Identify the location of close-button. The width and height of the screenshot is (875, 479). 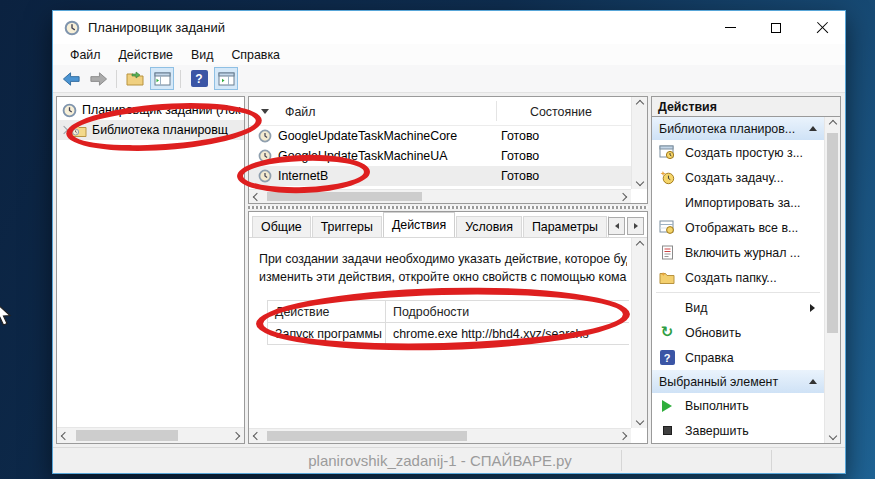
(822, 28).